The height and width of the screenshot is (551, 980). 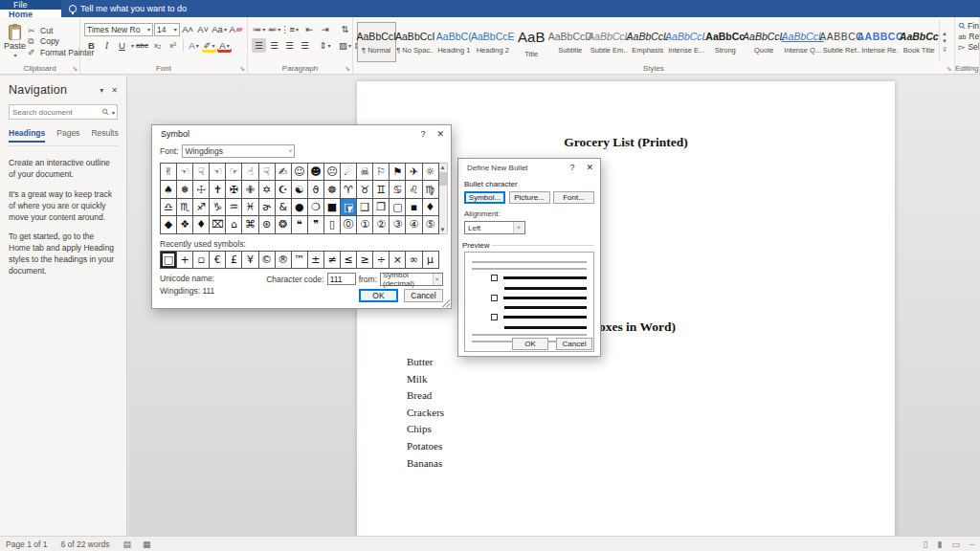 I want to click on style-chip: AABBCC Subtle Ref..., so click(x=842, y=42).